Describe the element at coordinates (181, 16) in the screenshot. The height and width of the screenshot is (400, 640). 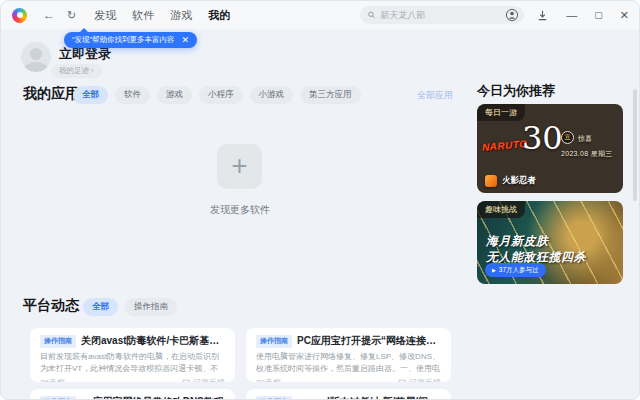
I see `tab-games: 游戏` at that location.